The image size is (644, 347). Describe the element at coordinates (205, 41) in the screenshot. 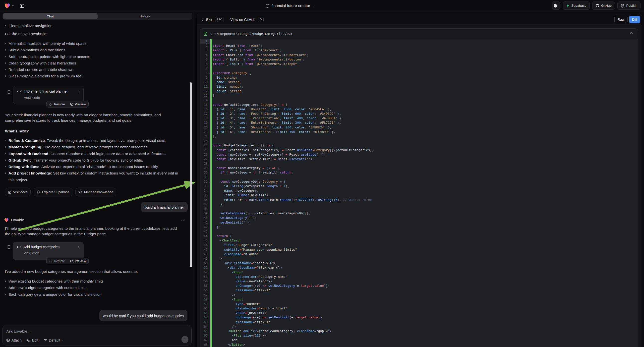

I see `line-number: 1` at that location.